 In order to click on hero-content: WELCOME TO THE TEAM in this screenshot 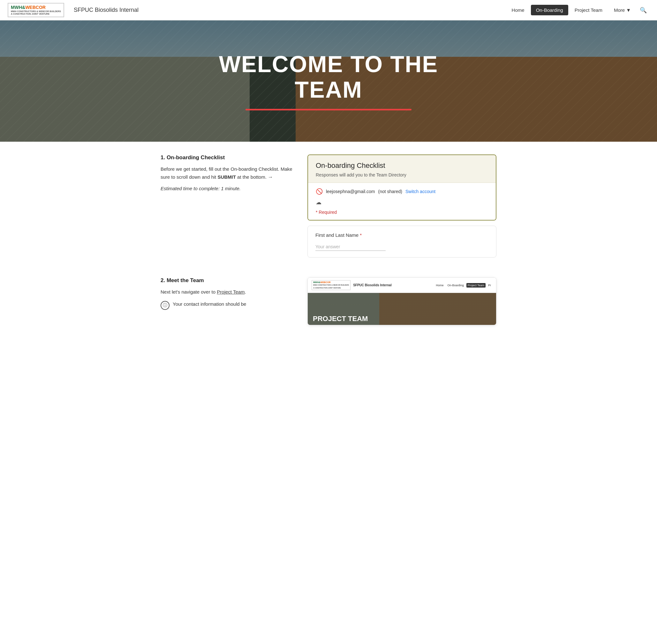, I will do `click(329, 81)`.